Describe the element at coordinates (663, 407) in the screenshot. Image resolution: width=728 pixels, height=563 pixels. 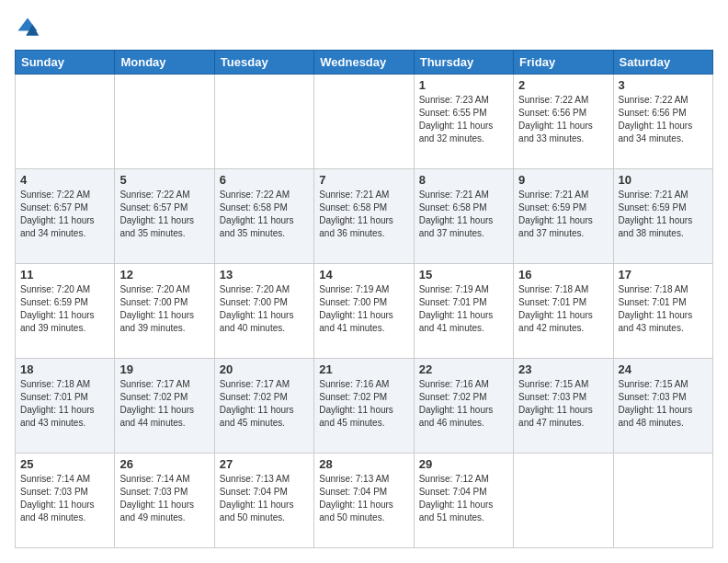
I see `calendar-cell: 24Sunrise: 7:15 AM Sunset: 7:03 PM Dayli…` at that location.